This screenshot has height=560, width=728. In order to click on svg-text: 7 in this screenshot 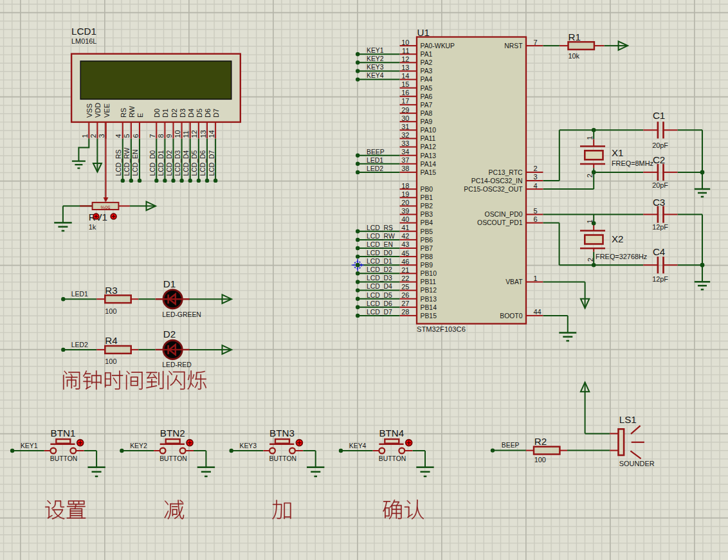, I will do `click(536, 42)`.